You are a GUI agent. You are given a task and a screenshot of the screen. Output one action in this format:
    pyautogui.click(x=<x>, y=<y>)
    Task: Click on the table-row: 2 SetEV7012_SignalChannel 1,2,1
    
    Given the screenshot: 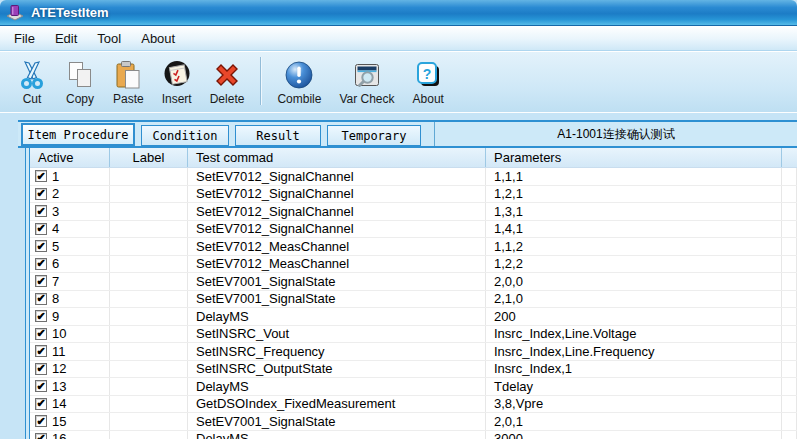 What is the action you would take?
    pyautogui.click(x=414, y=195)
    